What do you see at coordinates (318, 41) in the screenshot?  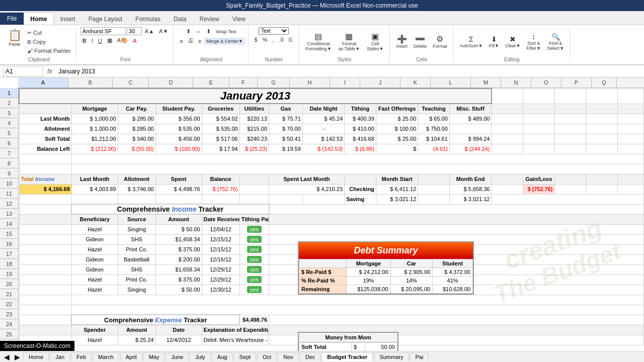 I see `conditional-formatting-button: ▤ ConditionalFormatting▼` at bounding box center [318, 41].